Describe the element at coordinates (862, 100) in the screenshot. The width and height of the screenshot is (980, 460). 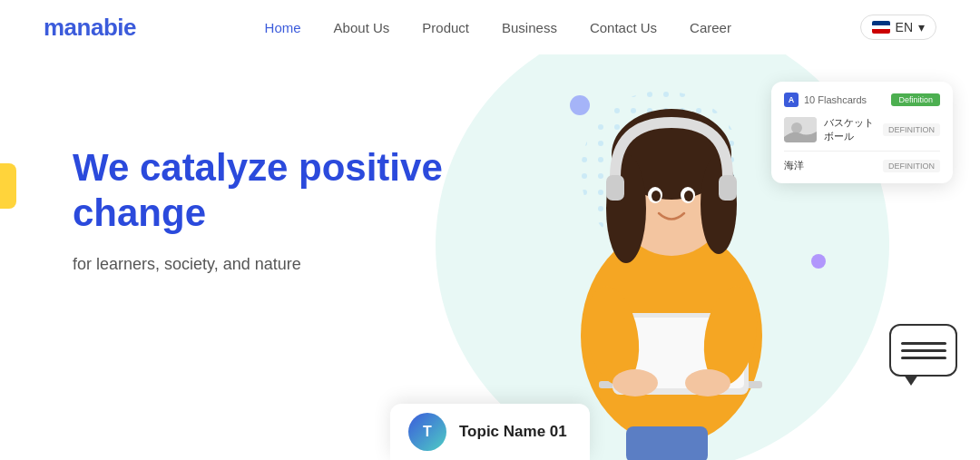
I see `flashcard-header: A 10 Flashcards Definition` at that location.